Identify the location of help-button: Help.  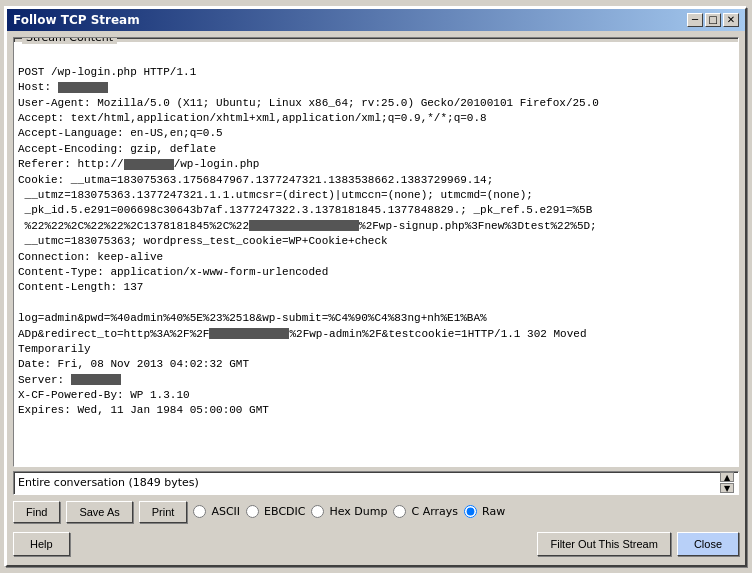
(42, 544).